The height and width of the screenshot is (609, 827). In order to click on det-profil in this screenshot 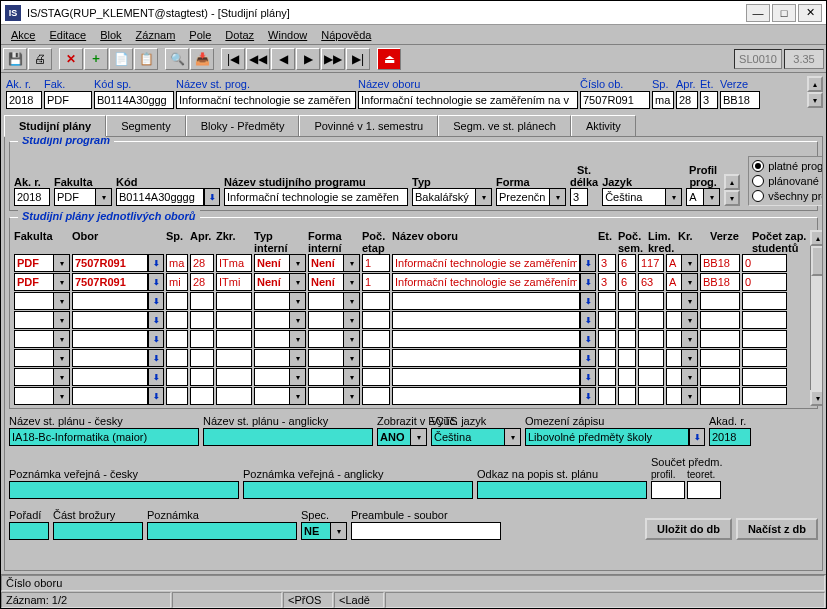, I will do `click(668, 490)`.